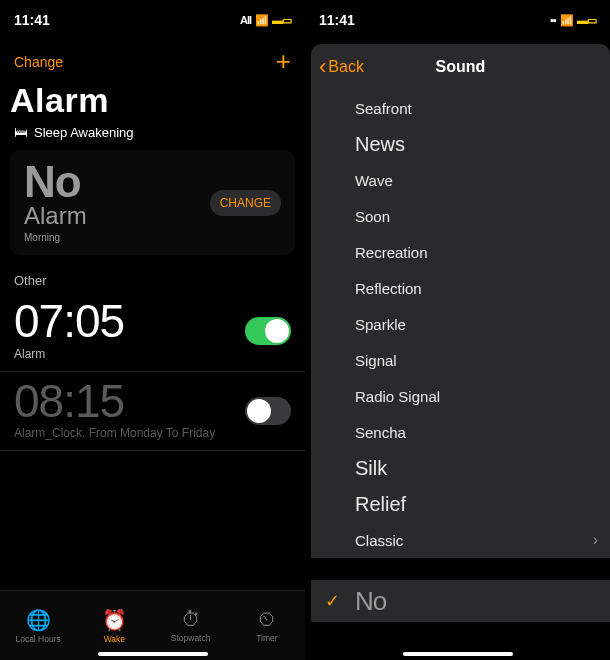  Describe the element at coordinates (460, 540) in the screenshot. I see `sound-option-classic: Classic ›` at that location.